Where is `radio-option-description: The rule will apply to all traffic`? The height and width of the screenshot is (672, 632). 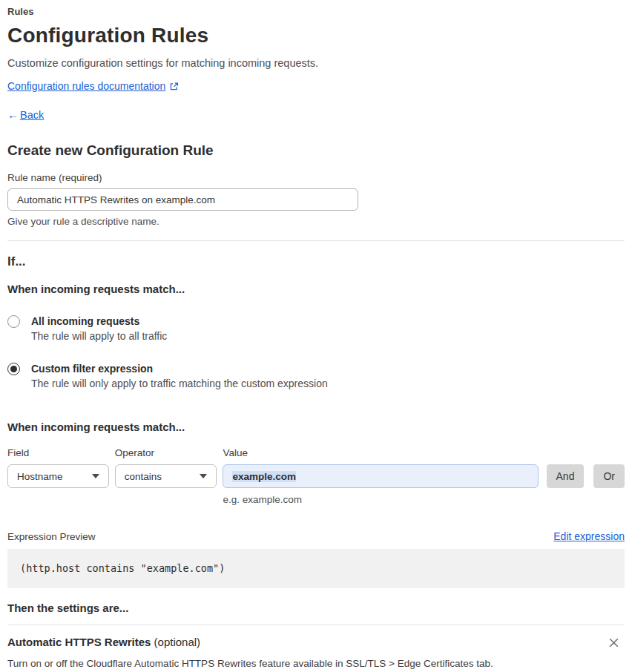 radio-option-description: The rule will apply to all traffic is located at coordinates (99, 337).